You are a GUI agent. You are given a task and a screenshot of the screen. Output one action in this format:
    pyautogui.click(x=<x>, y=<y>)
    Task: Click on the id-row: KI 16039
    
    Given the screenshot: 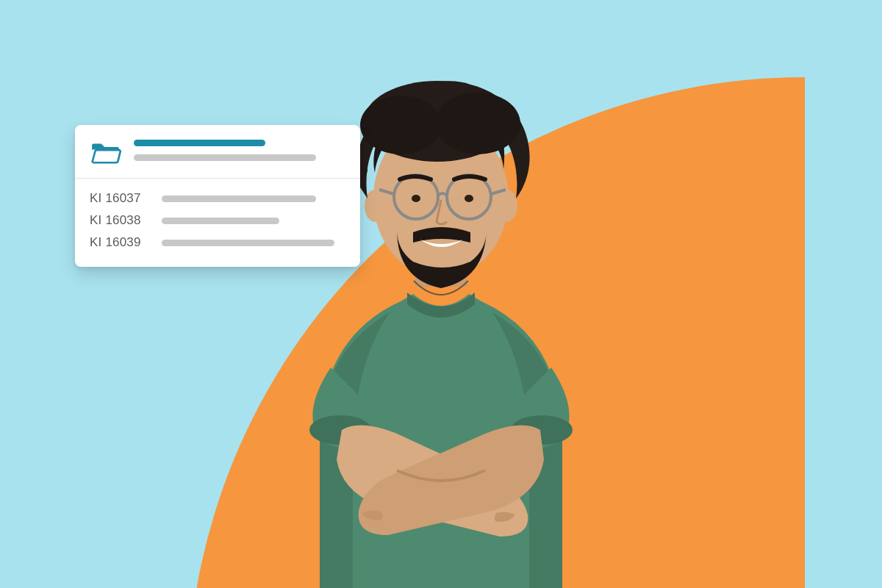 What is the action you would take?
    pyautogui.click(x=218, y=243)
    